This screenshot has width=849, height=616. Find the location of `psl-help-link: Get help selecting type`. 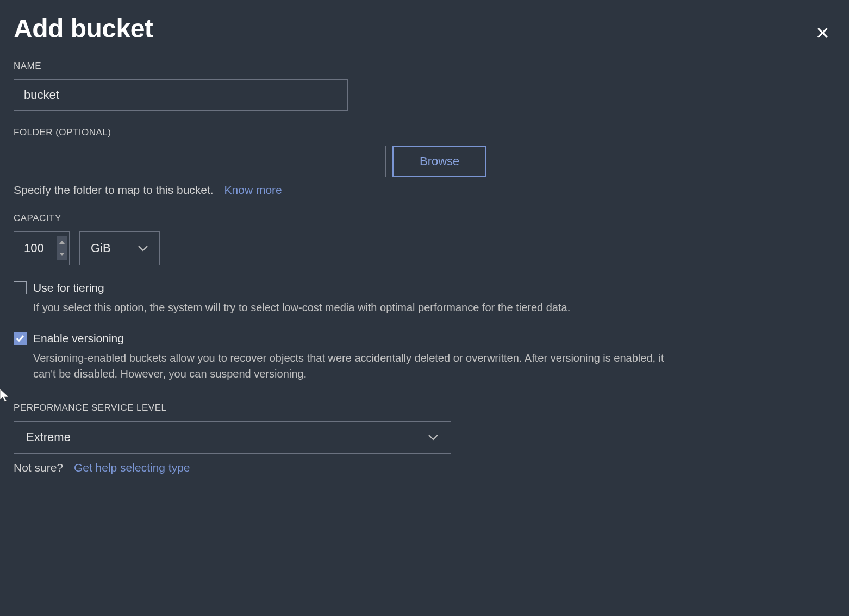

psl-help-link: Get help selecting type is located at coordinates (132, 467).